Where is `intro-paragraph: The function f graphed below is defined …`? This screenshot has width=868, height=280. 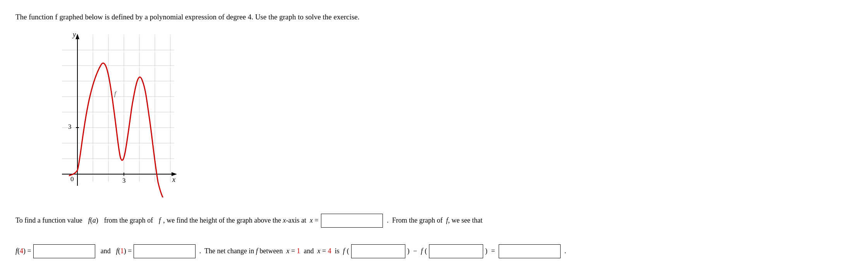 intro-paragraph: The function f graphed below is defined … is located at coordinates (187, 17).